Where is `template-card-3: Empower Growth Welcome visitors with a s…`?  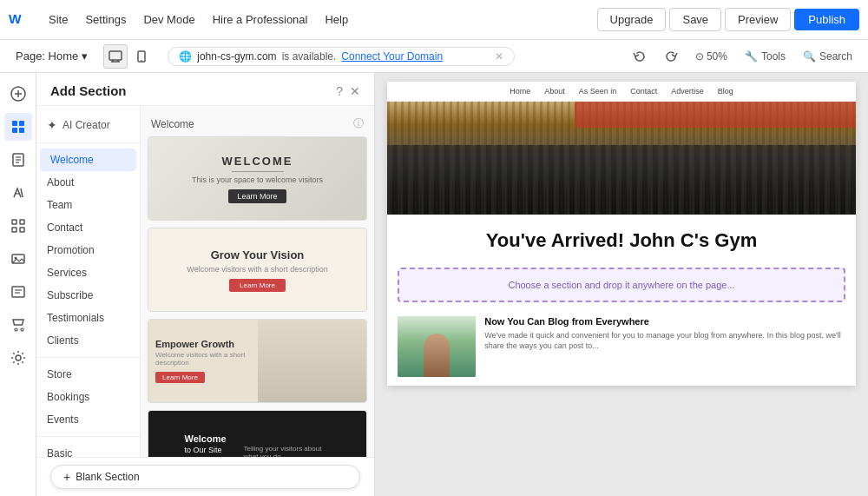
template-card-3: Empower Growth Welcome visitors with a s… is located at coordinates (257, 361).